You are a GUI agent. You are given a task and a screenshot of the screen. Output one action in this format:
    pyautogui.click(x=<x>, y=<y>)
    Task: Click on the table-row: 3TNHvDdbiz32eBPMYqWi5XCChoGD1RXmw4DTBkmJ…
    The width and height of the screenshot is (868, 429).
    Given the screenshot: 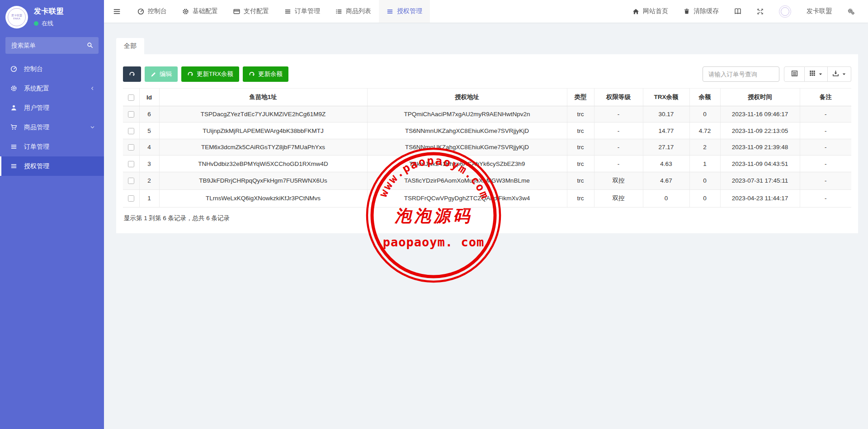 What is the action you would take?
    pyautogui.click(x=487, y=164)
    